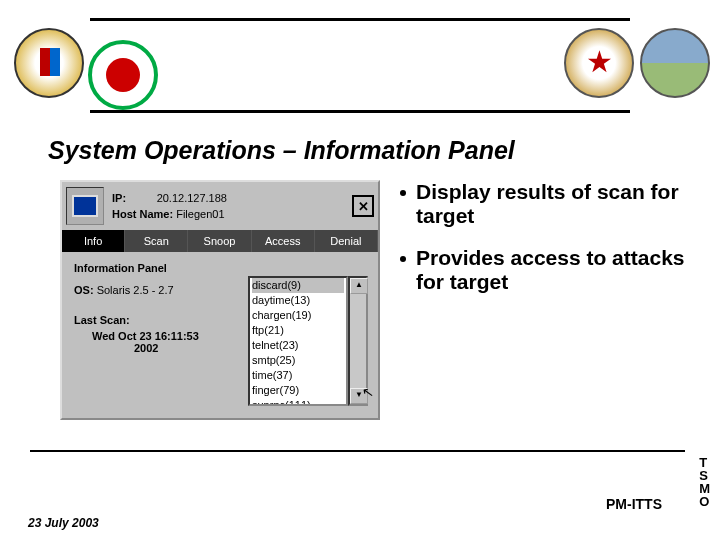 The image size is (720, 540). What do you see at coordinates (360, 112) in the screenshot?
I see `header-rule-bottom` at bounding box center [360, 112].